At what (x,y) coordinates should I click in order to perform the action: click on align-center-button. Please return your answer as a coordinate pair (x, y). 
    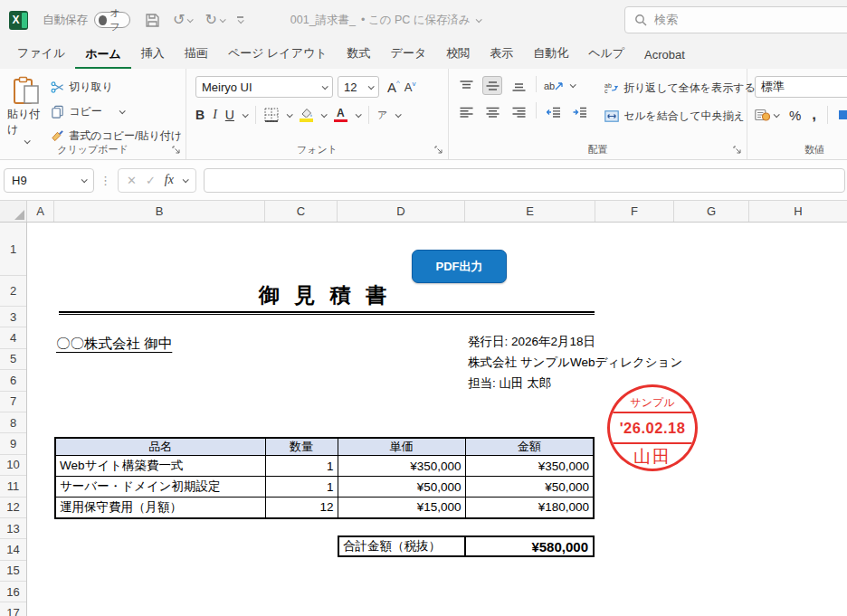
    Looking at the image, I should click on (492, 112).